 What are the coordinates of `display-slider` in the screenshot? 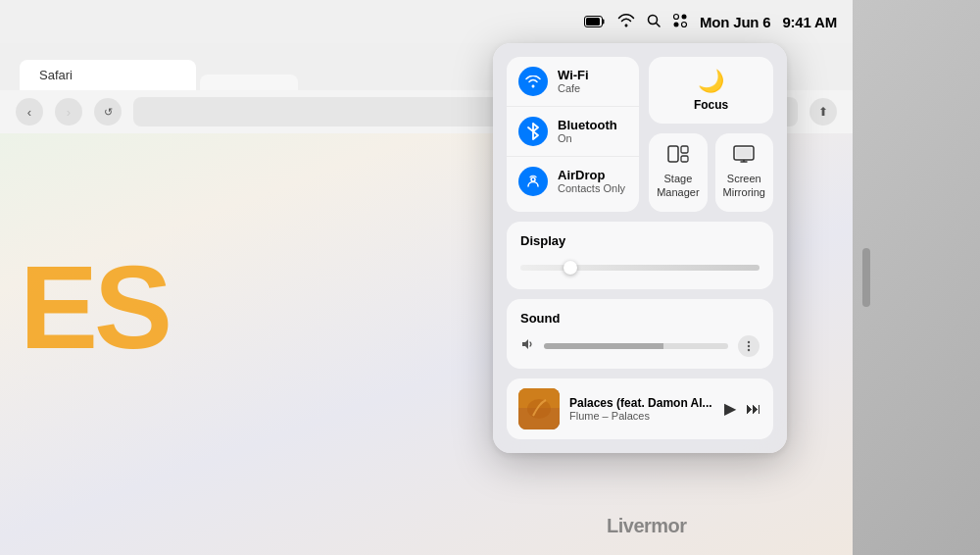 It's located at (640, 268).